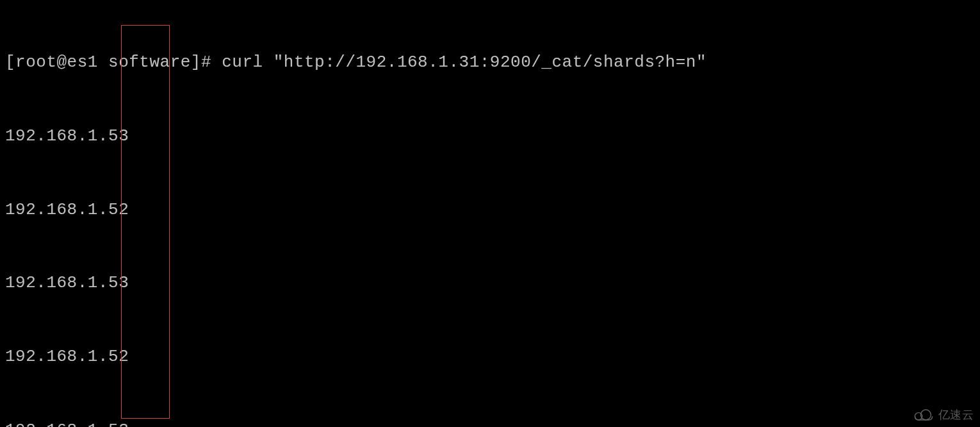  I want to click on watermark: 亿速云, so click(943, 415).